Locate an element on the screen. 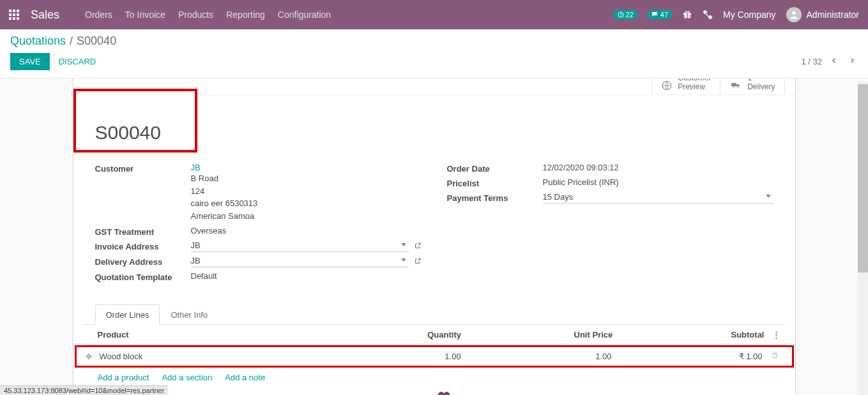  line-product: Wood block is located at coordinates (205, 356).